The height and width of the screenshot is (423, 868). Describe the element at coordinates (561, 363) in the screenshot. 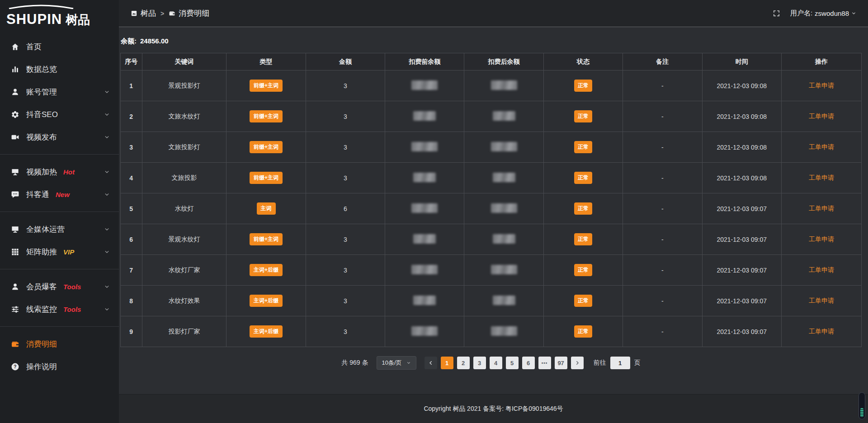

I see `page-button-97: 97` at that location.